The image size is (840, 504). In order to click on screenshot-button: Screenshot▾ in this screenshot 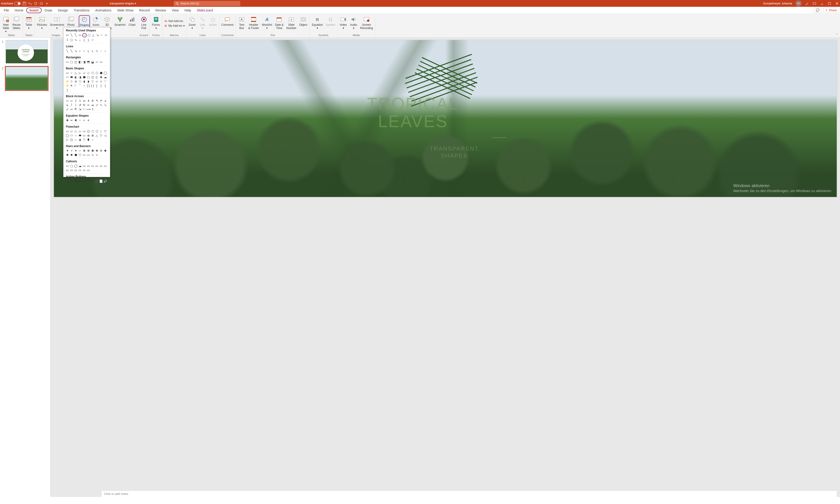, I will do `click(57, 23)`.